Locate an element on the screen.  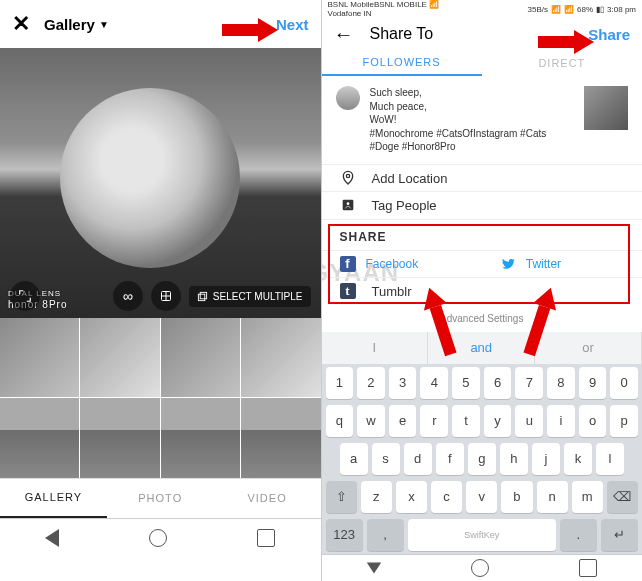
key: 5 is located at coordinates (466, 383).